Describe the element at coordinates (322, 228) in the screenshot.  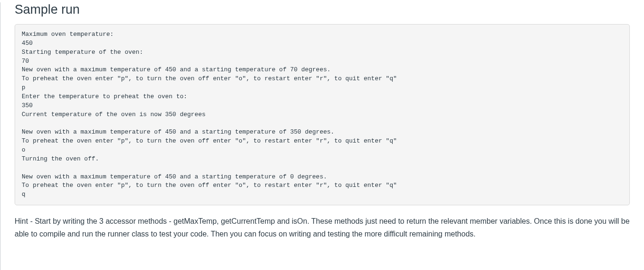
I see `hint-paragraph: Hint - Start by writing the 3 accessor m…` at that location.